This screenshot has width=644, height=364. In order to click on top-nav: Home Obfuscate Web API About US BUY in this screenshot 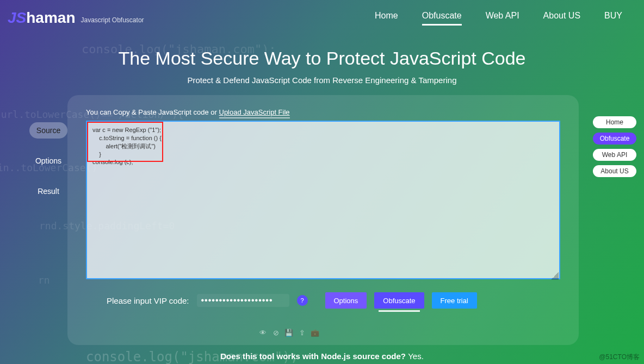, I will do `click(498, 18)`.